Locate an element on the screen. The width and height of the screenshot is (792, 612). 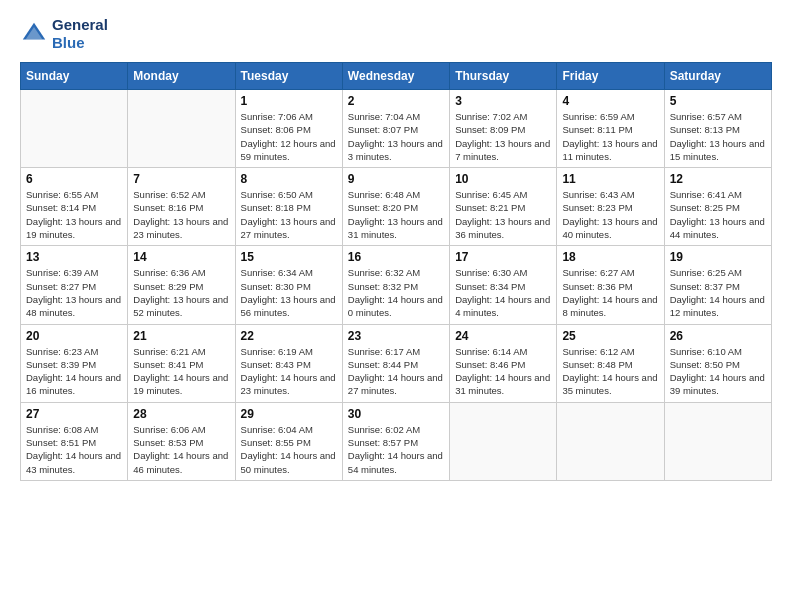
calendar-cell: 4Sunrise: 6:59 AMSunset: 8:11 PMDaylight… is located at coordinates (610, 129).